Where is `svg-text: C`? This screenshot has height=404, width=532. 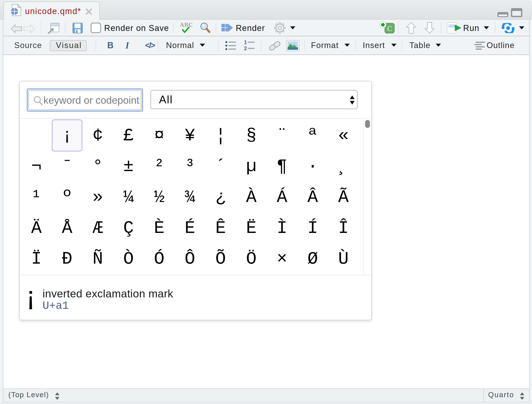
svg-text: C is located at coordinates (390, 28).